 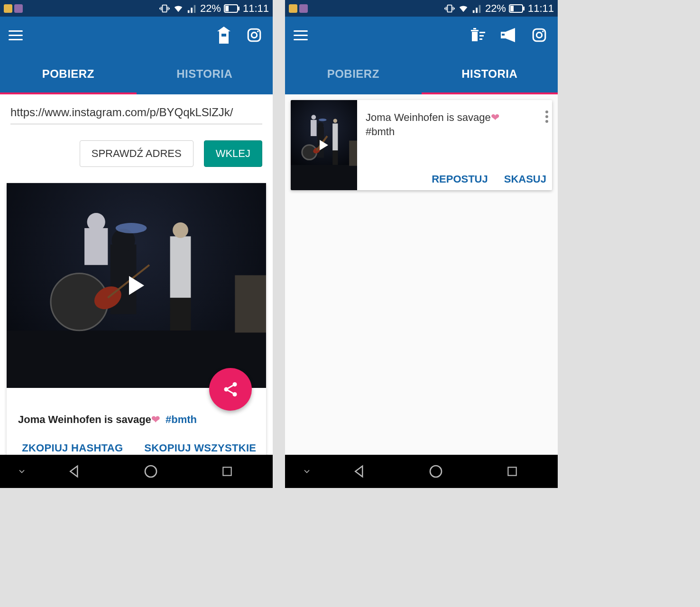 I want to click on delete-button: SKASUJ, so click(x=525, y=179).